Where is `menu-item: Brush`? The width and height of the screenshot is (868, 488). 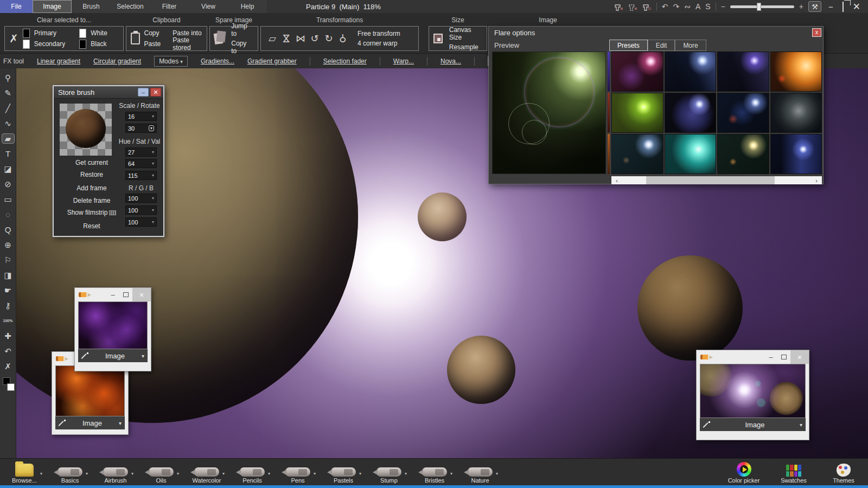 menu-item: Brush is located at coordinates (91, 7).